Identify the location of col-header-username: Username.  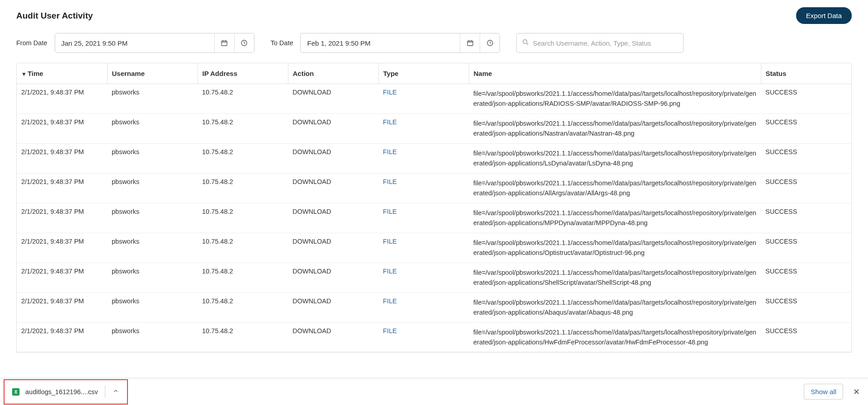
(152, 74).